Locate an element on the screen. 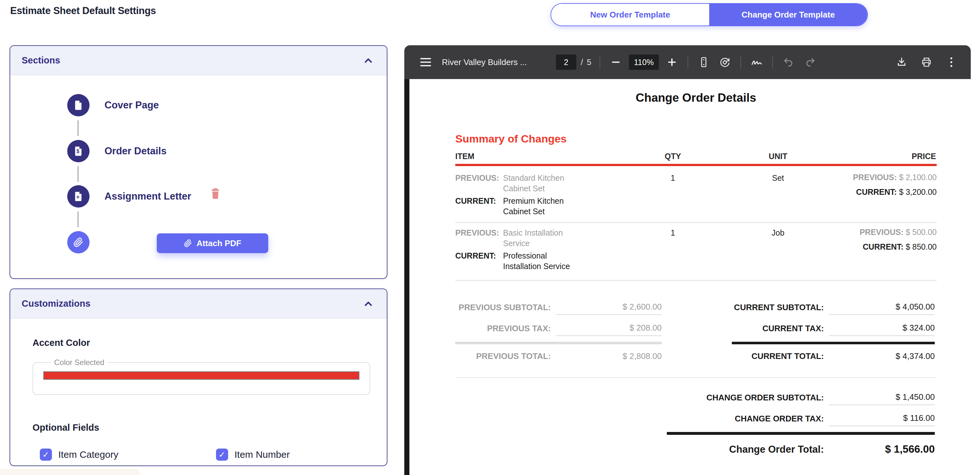  fit-to-page-button is located at coordinates (704, 62).